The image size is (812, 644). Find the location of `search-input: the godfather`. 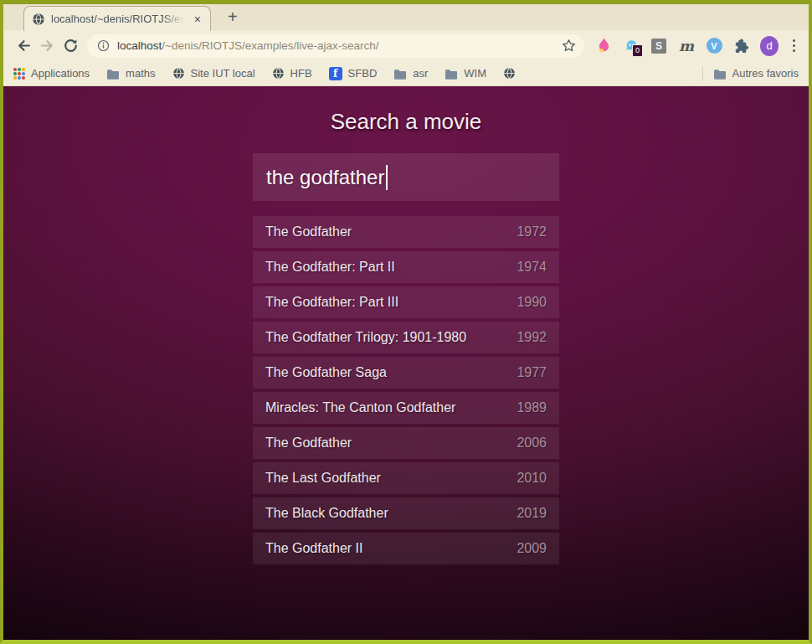

search-input: the godfather is located at coordinates (406, 178).